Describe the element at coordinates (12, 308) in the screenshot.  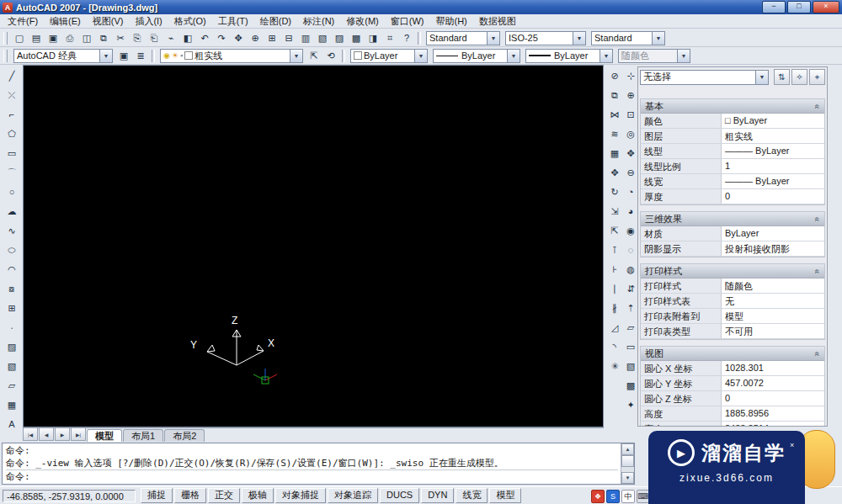
I see `make-block-icon: ⊞` at that location.